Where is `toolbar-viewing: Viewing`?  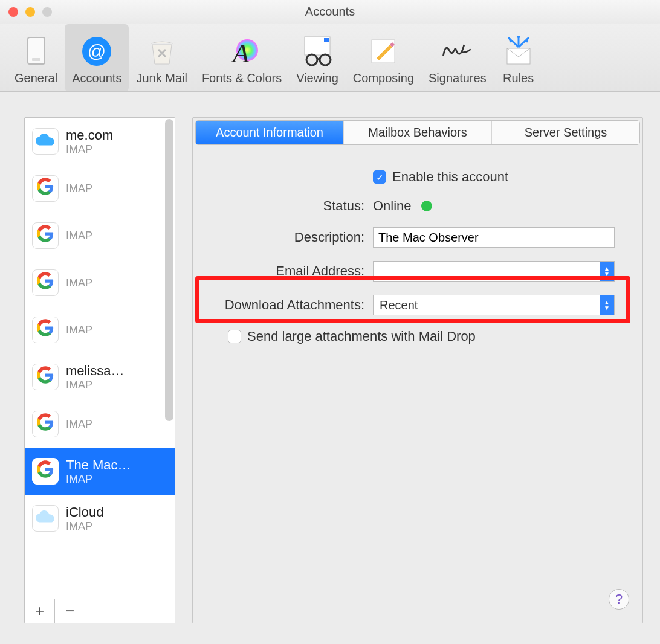
toolbar-viewing: Viewing is located at coordinates (317, 58).